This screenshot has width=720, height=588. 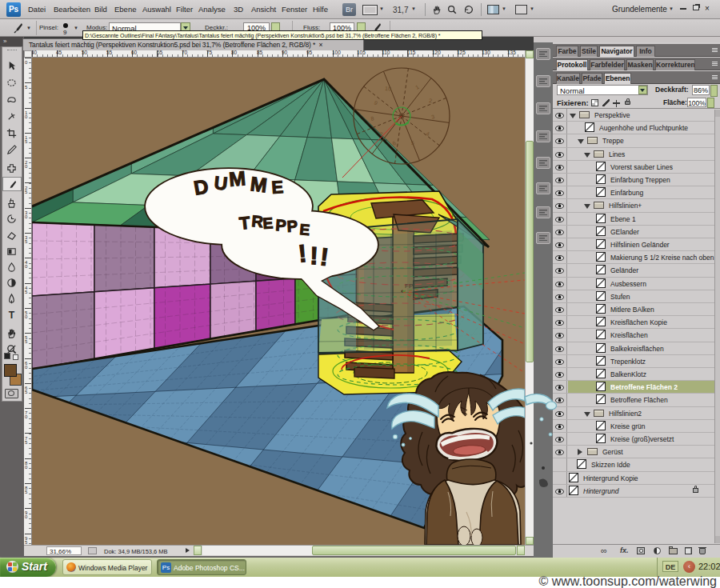 What do you see at coordinates (413, 142) in the screenshot?
I see `svg-text: 5` at bounding box center [413, 142].